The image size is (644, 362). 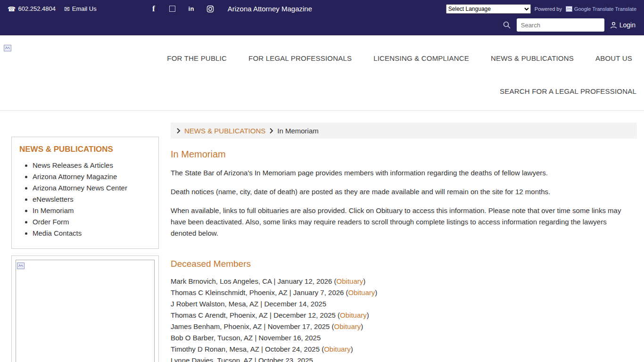 I want to click on user-icon, so click(x=614, y=25).